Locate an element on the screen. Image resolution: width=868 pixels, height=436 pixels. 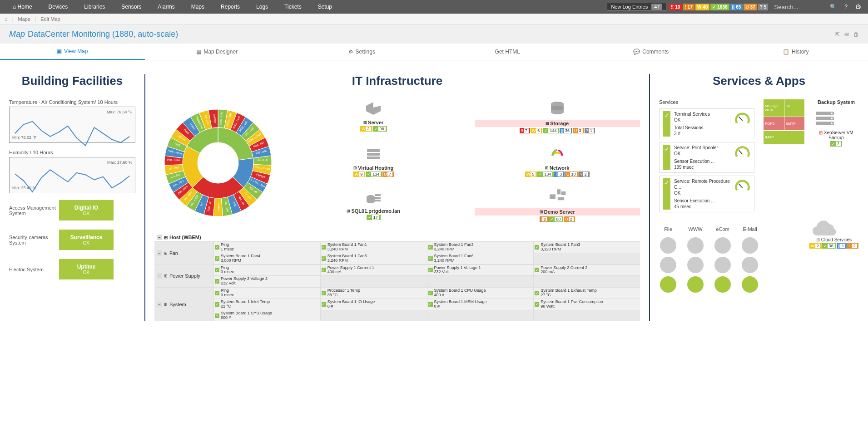
it-cell-name: Storage is located at coordinates (560, 123).